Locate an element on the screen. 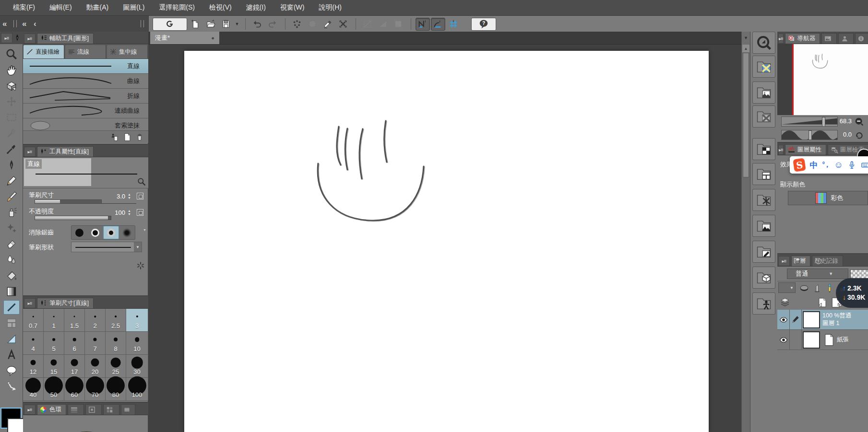  brush-shape-selector: ▼ is located at coordinates (107, 247).